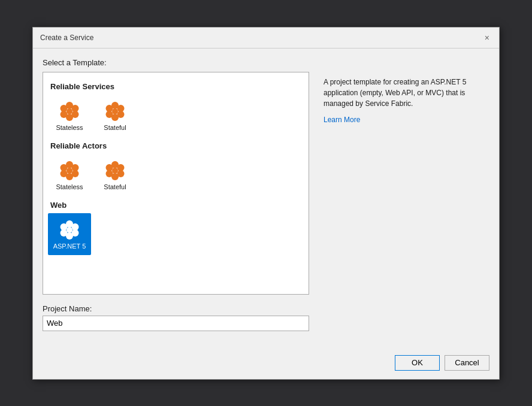 Image resolution: width=532 pixels, height=406 pixels. Describe the element at coordinates (69, 116) in the screenshot. I see `template-item-stateless-1: Stateless` at that location.